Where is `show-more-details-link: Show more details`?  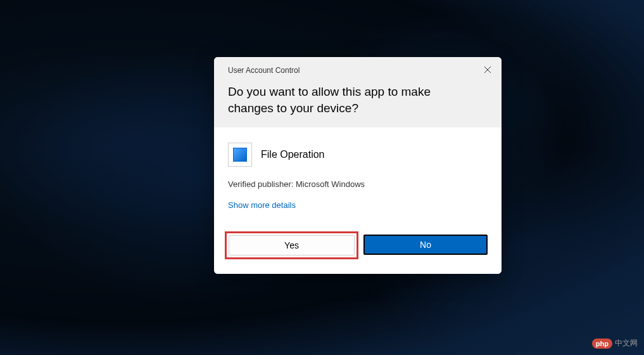 show-more-details-link: Show more details is located at coordinates (262, 205).